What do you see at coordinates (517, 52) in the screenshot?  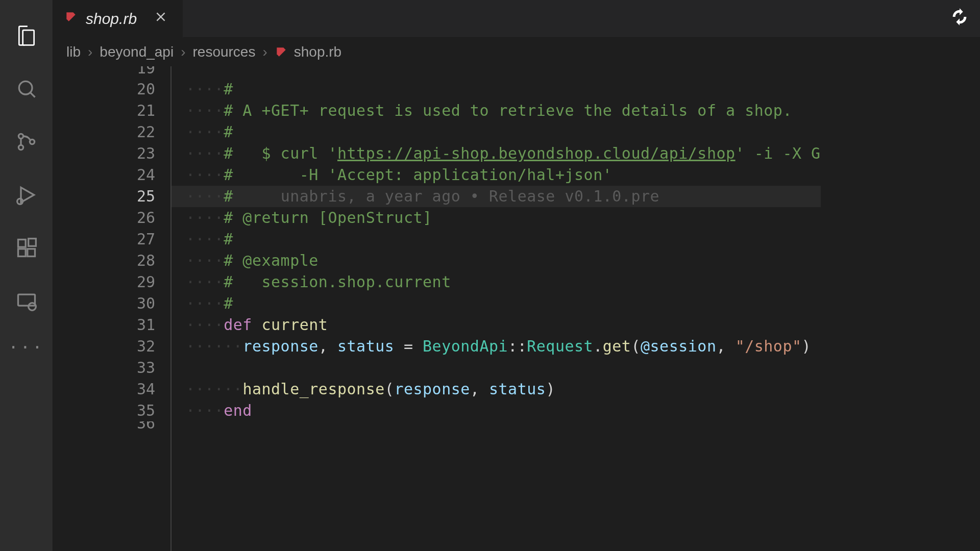 I see `breadcrumb: lib › beyond_api › resources › shop.rb` at bounding box center [517, 52].